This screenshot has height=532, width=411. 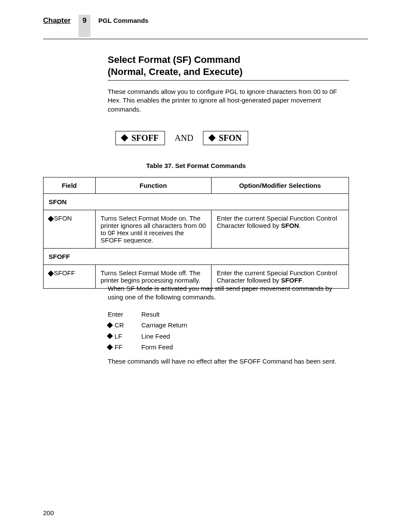 What do you see at coordinates (156, 336) in the screenshot?
I see `cmd-result-lf: Line Feed` at bounding box center [156, 336].